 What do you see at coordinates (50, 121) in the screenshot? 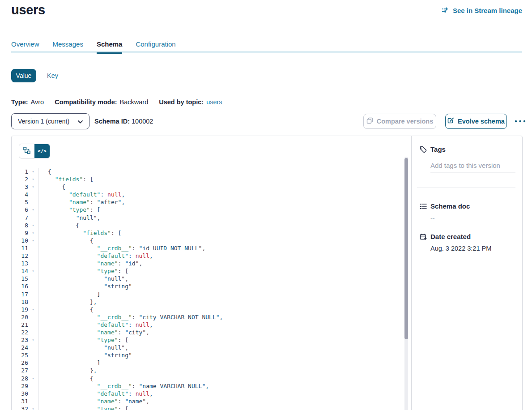
I see `version-select: Version 1 (current)` at bounding box center [50, 121].